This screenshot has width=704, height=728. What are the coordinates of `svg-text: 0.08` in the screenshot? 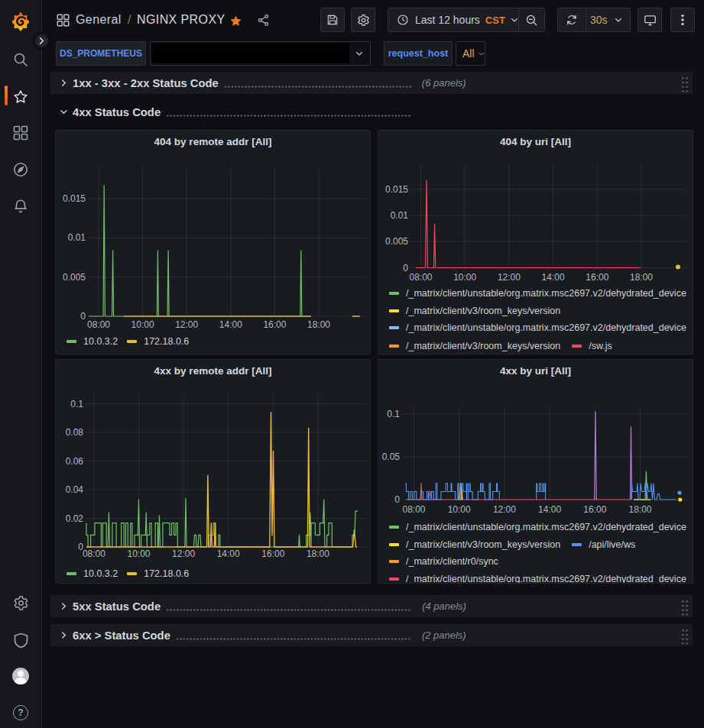 It's located at (75, 432).